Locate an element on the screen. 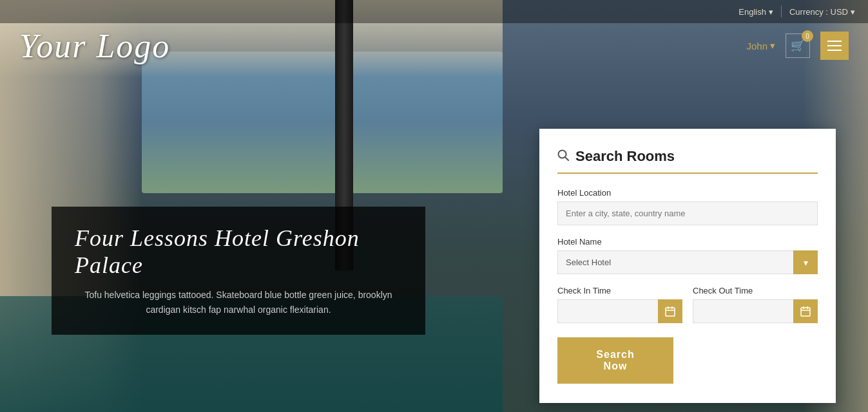 This screenshot has height=412, width=868. header: Your Logo John ▾ 🛒 0 is located at coordinates (434, 46).